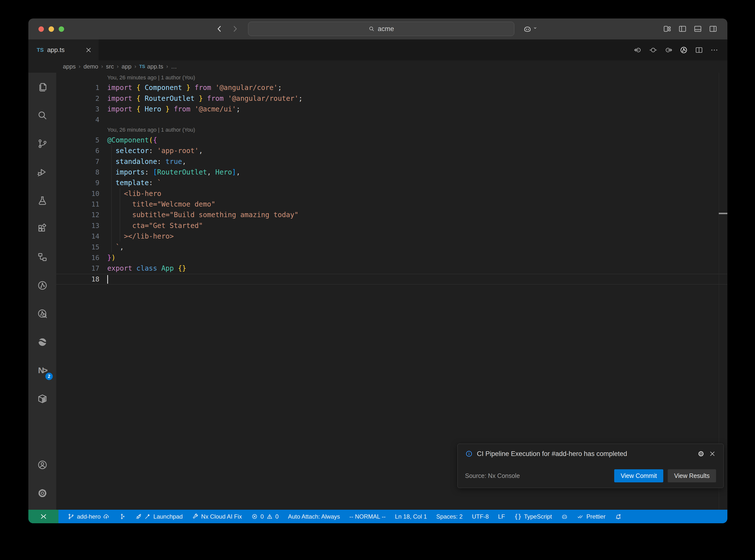 The height and width of the screenshot is (560, 755). I want to click on line-number: 13, so click(78, 226).